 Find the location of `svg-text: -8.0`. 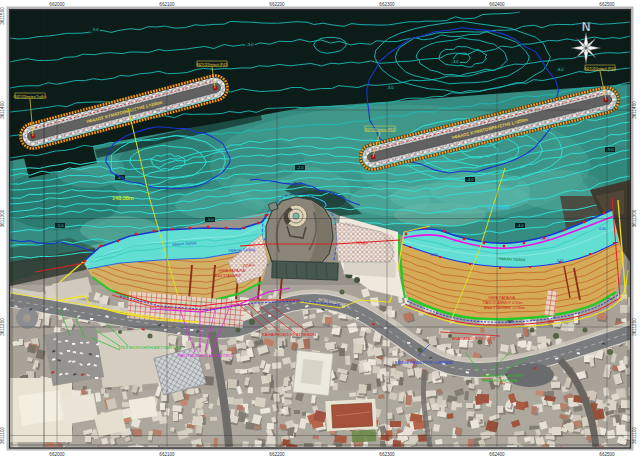

svg-text: -8.0 is located at coordinates (561, 70).